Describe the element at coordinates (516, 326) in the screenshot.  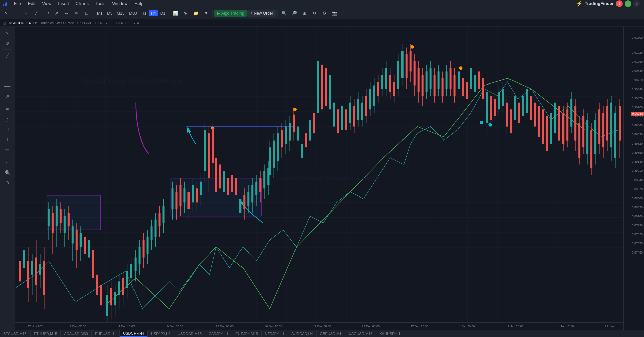
I see `time-label-11: 9 Jan 20:00` at that location.